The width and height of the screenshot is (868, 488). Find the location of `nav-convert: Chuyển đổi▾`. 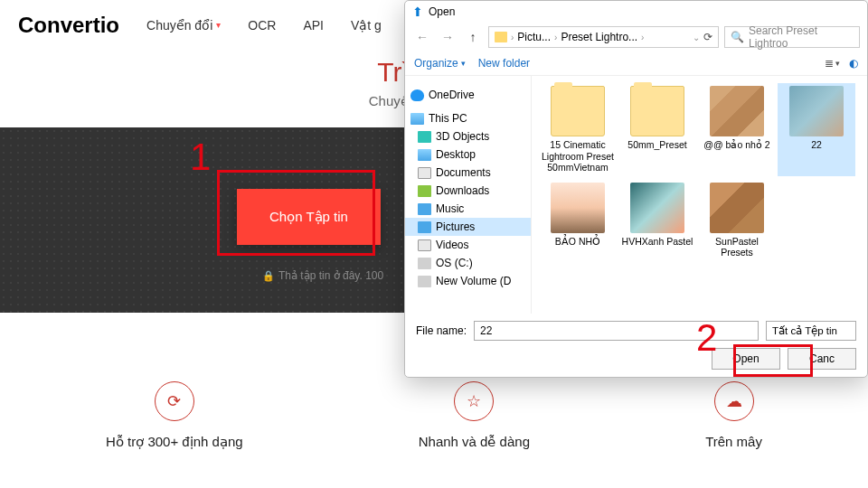

nav-convert: Chuyển đổi▾ is located at coordinates (184, 25).